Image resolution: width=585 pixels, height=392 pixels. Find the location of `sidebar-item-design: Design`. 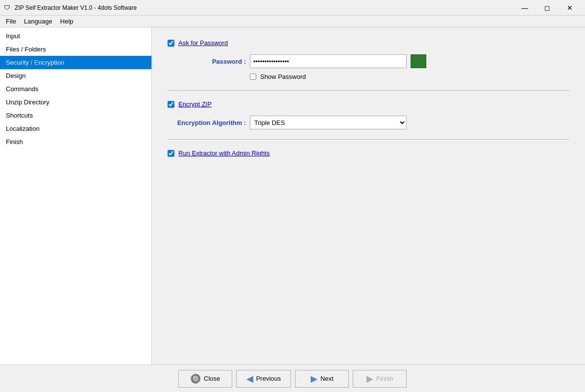

sidebar-item-design: Design is located at coordinates (75, 75).